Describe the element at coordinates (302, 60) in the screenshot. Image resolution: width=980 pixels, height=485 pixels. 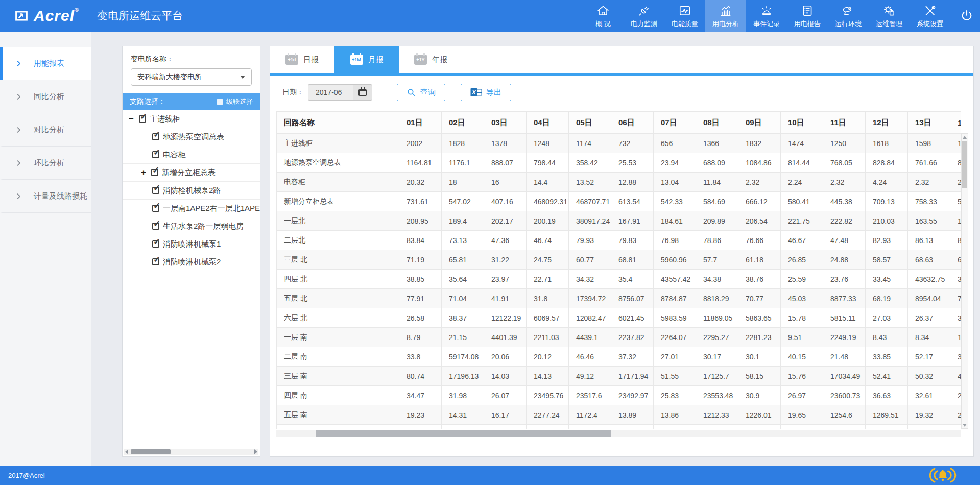
I see `tab-daily: +1d日报` at that location.